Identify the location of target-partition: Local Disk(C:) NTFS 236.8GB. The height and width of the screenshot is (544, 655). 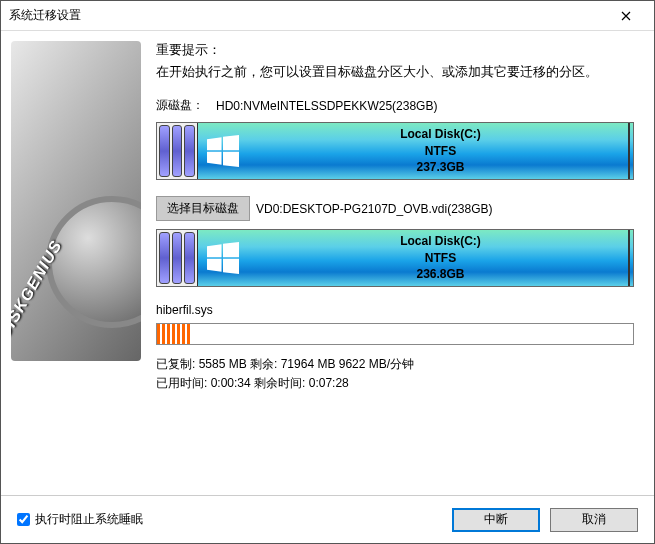
(415, 258).